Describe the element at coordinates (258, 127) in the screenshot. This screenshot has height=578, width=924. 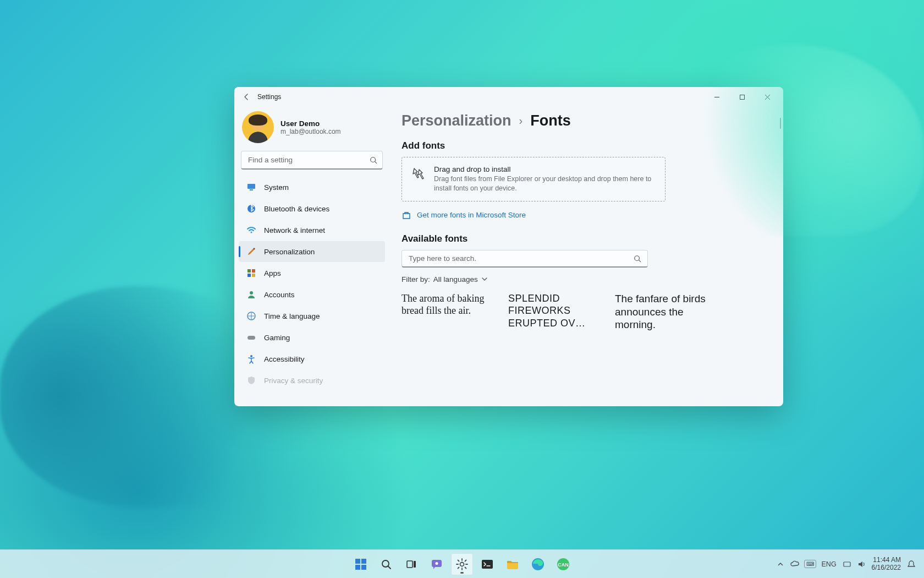
I see `avatar` at that location.